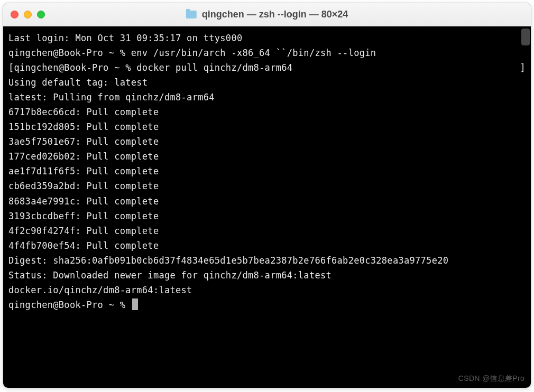 This screenshot has height=392, width=534. Describe the element at coordinates (267, 38) in the screenshot. I see `terminal-output-line: Last login: Mon Oct 31 09:35:17 on ttys0…` at that location.